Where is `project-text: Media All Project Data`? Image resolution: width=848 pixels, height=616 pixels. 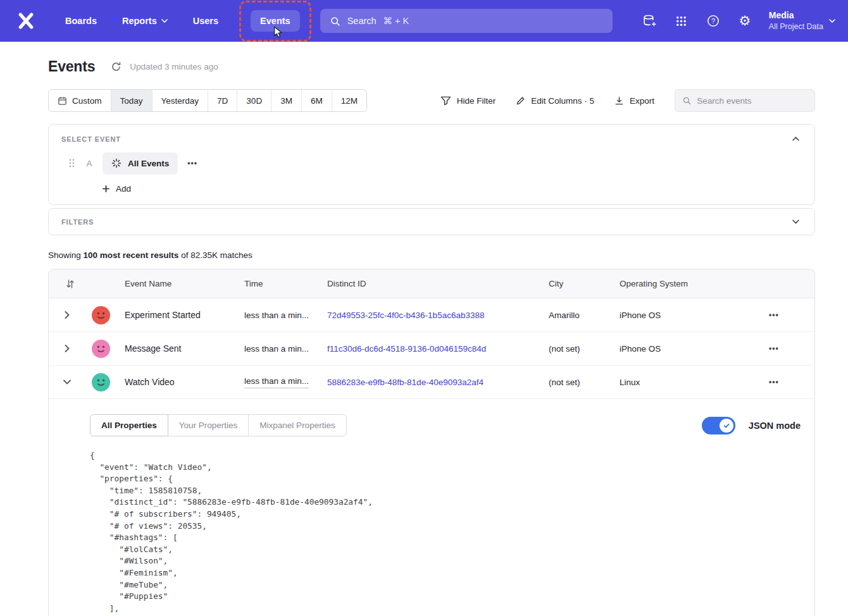
project-text: Media All Project Data is located at coordinates (796, 21).